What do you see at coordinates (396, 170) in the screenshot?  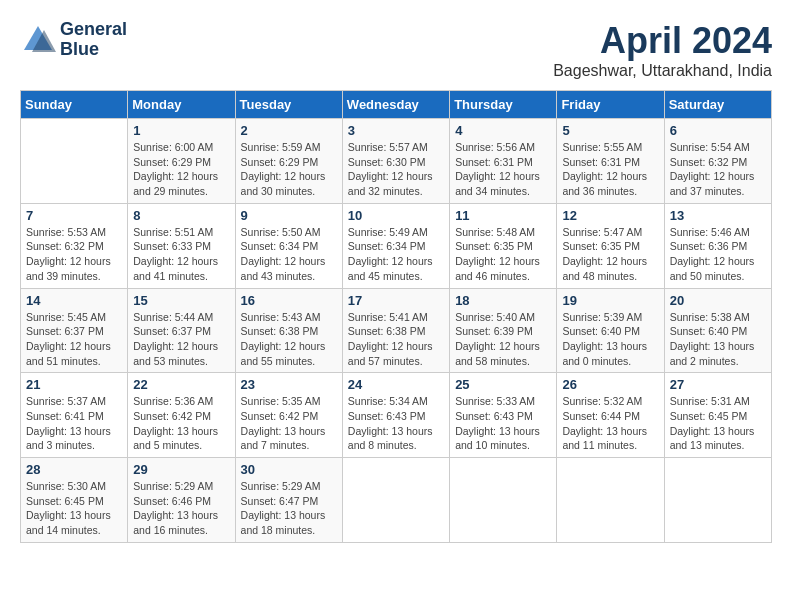 I see `day-info: Sunrise: 5:57 AMSunset: 6:30 PMDaylight:…` at bounding box center [396, 170].